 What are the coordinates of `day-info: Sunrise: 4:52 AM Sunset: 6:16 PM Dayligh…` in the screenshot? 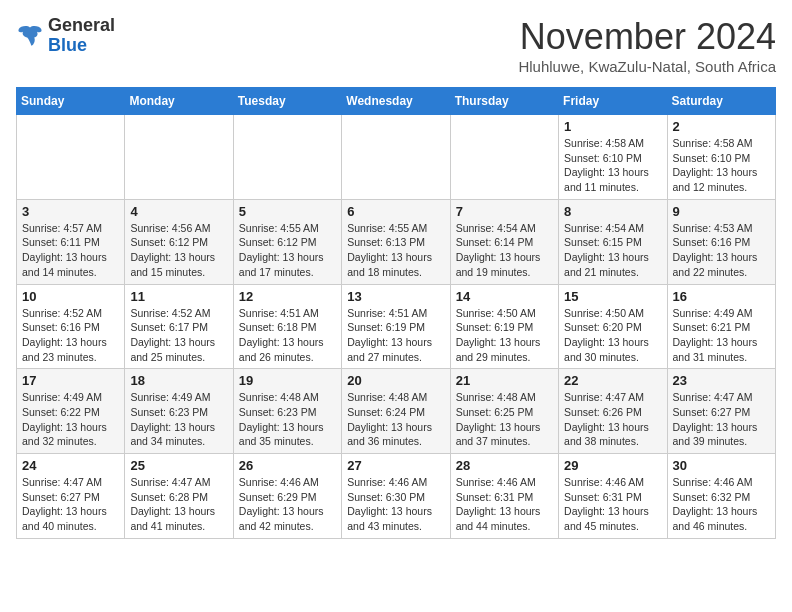 It's located at (70, 336).